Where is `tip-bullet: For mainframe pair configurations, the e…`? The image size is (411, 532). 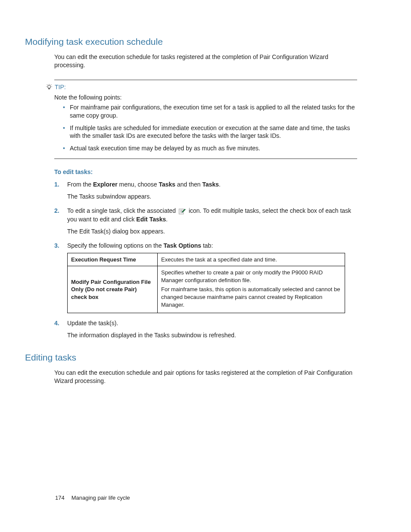
tip-bullet: For mainframe pair configurations, the e… is located at coordinates (210, 112).